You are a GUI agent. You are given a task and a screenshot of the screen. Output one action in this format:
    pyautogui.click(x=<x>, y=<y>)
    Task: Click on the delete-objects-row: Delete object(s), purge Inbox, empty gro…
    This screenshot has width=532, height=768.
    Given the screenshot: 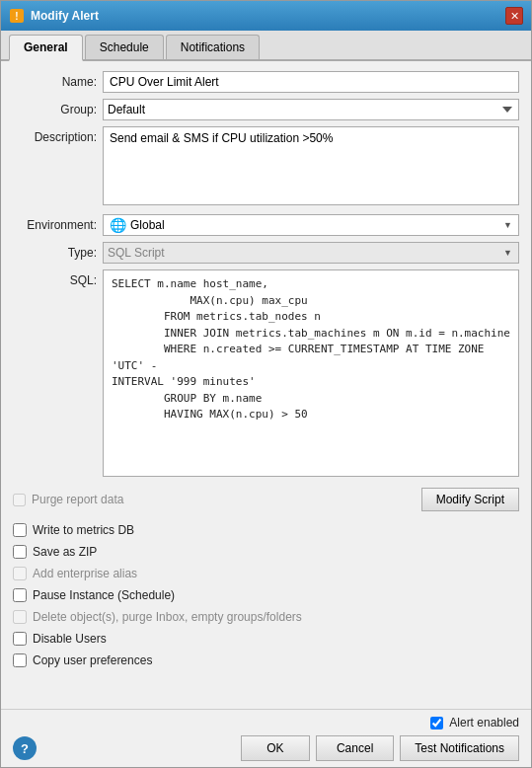 What is the action you would take?
    pyautogui.click(x=266, y=617)
    